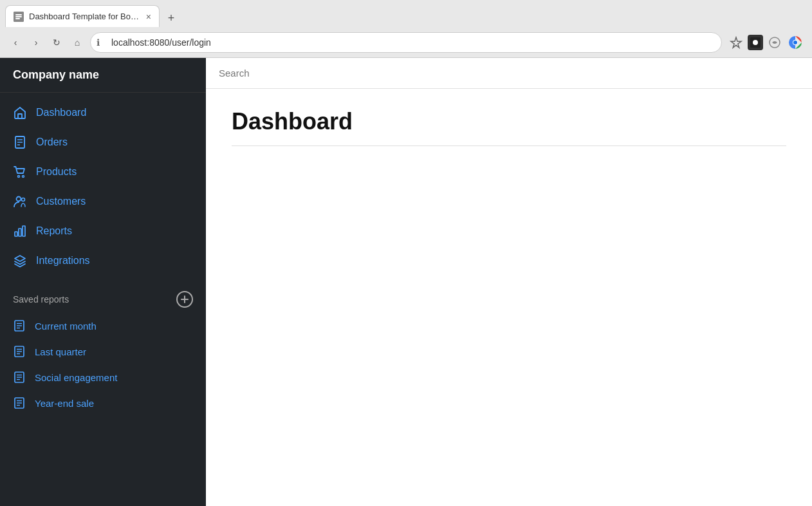  Describe the element at coordinates (77, 42) in the screenshot. I see `home-button: ⌂` at that location.